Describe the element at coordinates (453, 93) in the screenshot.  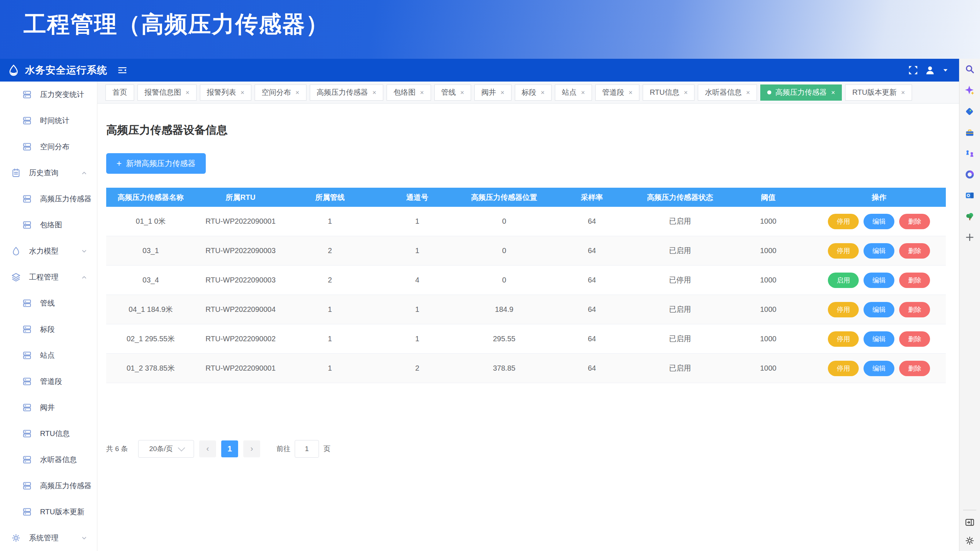
I see `tab-pipeline: 管线×` at that location.